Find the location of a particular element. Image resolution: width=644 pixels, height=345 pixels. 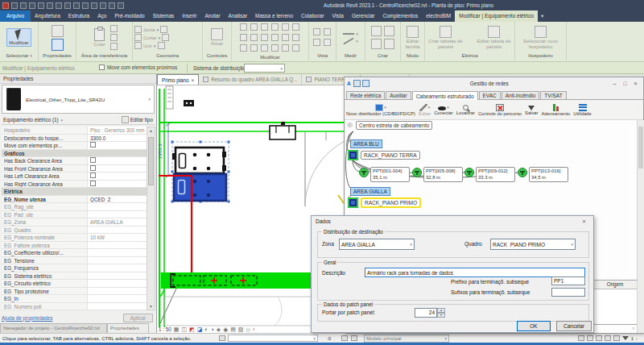

electrical-fixture-symbol is located at coordinates (188, 103).